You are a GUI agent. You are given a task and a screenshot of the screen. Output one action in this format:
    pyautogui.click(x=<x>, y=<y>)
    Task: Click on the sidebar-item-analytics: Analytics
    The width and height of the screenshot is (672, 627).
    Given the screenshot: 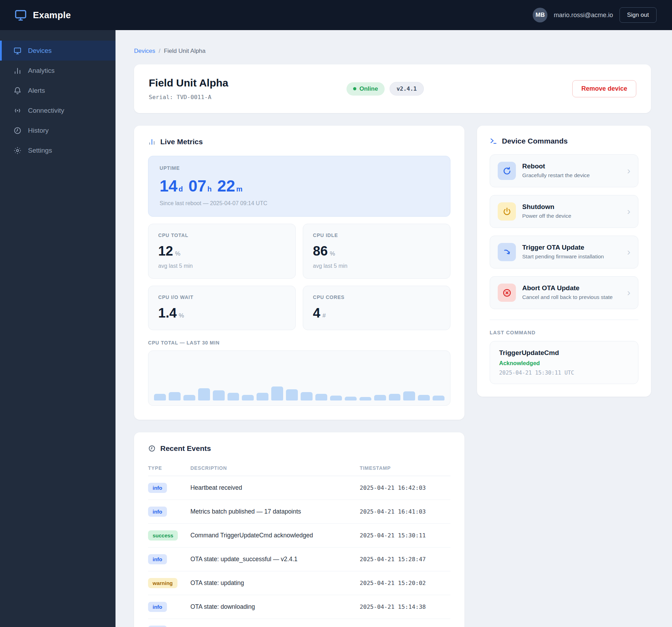 What is the action you would take?
    pyautogui.click(x=58, y=71)
    